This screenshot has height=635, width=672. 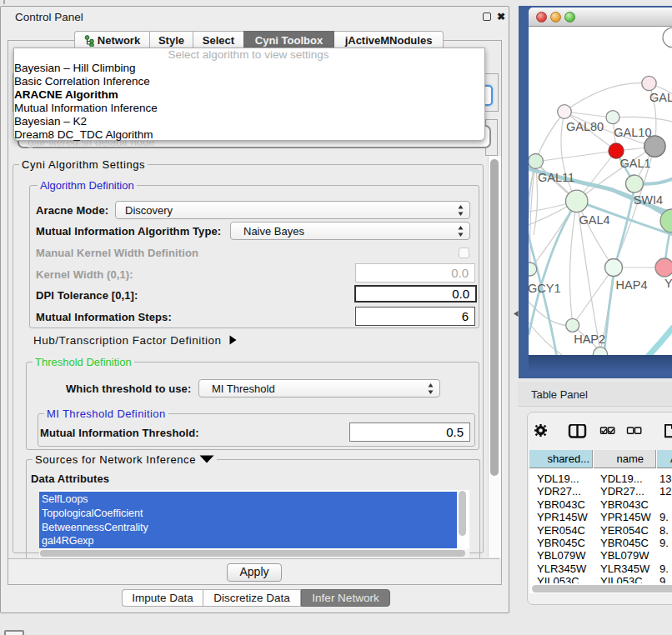 I want to click on svg-text: GAL7, so click(x=660, y=98).